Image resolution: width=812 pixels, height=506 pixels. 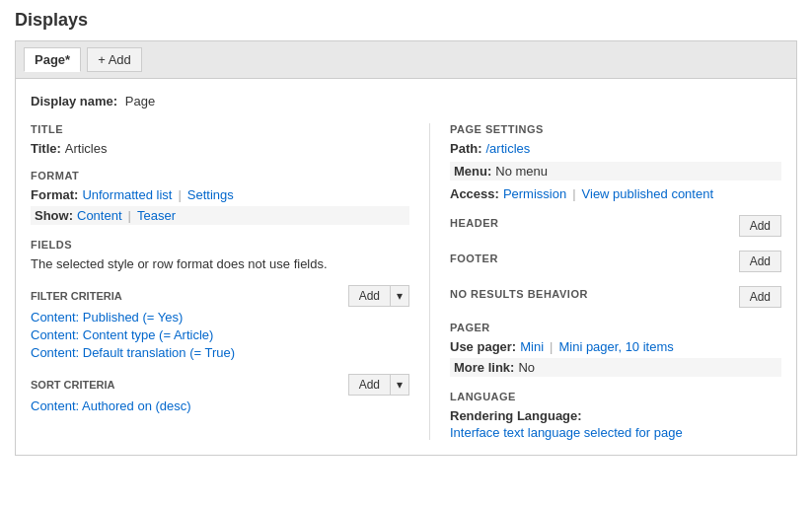 I want to click on filter-add-dropdown-button: ▾, so click(x=401, y=296).